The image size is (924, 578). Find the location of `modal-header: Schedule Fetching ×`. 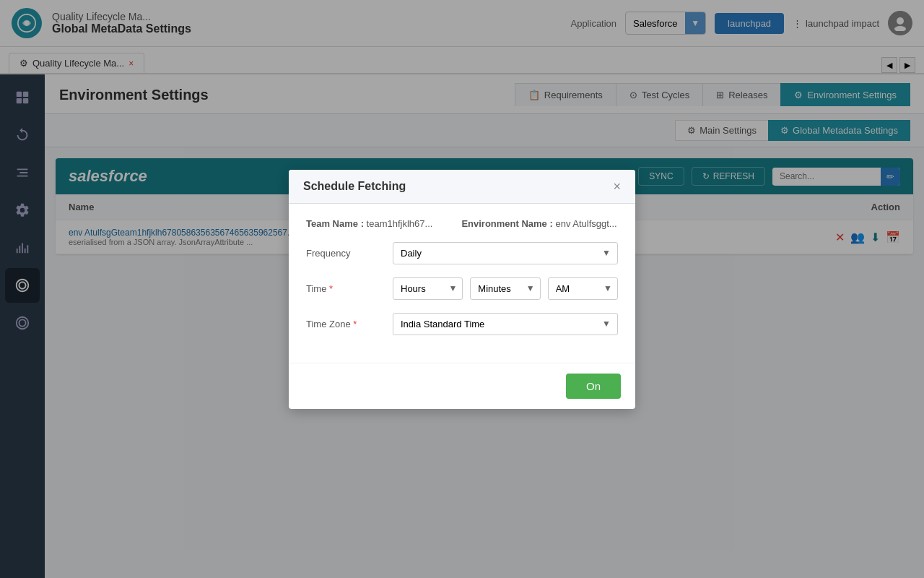

modal-header: Schedule Fetching × is located at coordinates (462, 186).